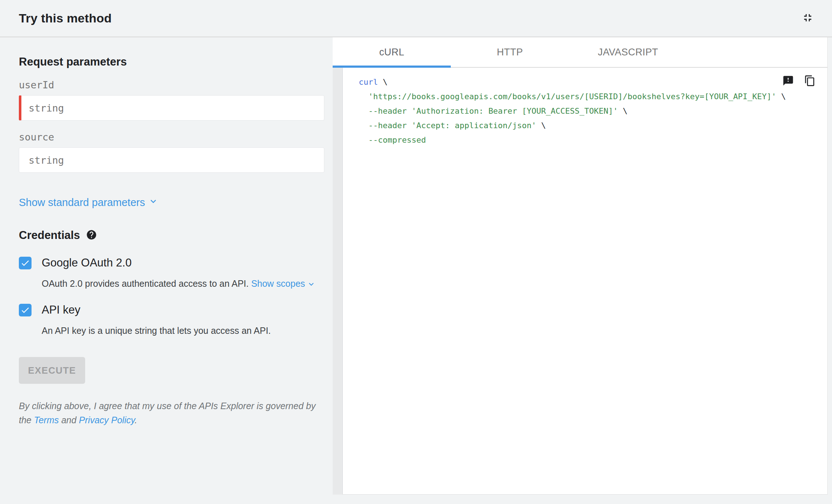 This screenshot has height=504, width=832. Describe the element at coordinates (283, 284) in the screenshot. I see `show-scopes-link: Show scopes` at that location.